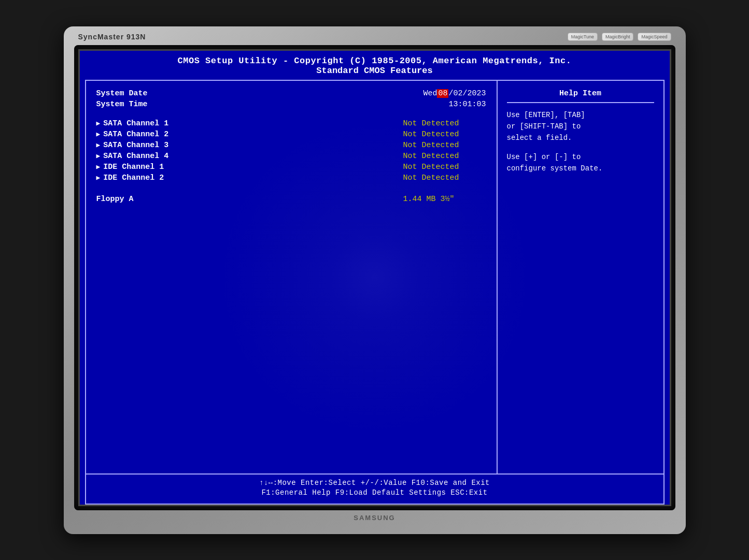 This screenshot has height=560, width=749. Describe the element at coordinates (253, 123) in the screenshot. I see `channel-label-0: SATA Channel 1` at that location.